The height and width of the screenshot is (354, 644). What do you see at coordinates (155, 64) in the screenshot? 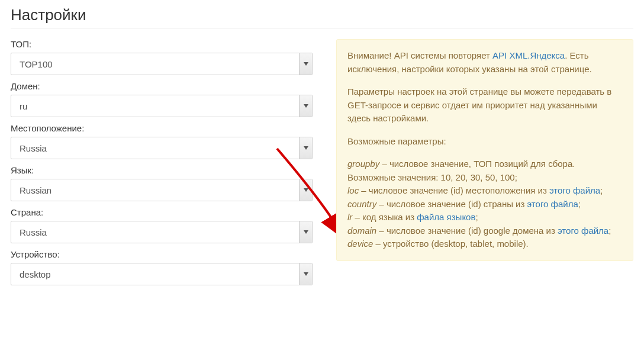
I see `select-top-value: TOP100` at bounding box center [155, 64].